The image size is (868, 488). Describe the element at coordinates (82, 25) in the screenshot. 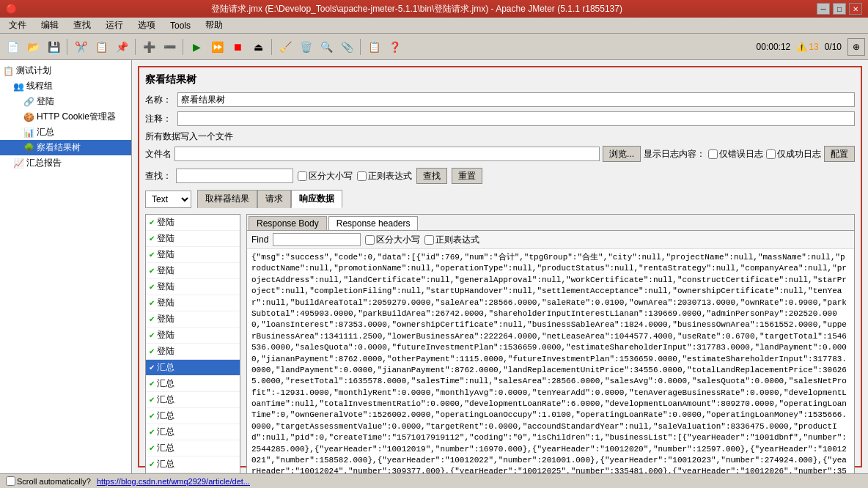

I see `menu-item-查找: 查找` at that location.